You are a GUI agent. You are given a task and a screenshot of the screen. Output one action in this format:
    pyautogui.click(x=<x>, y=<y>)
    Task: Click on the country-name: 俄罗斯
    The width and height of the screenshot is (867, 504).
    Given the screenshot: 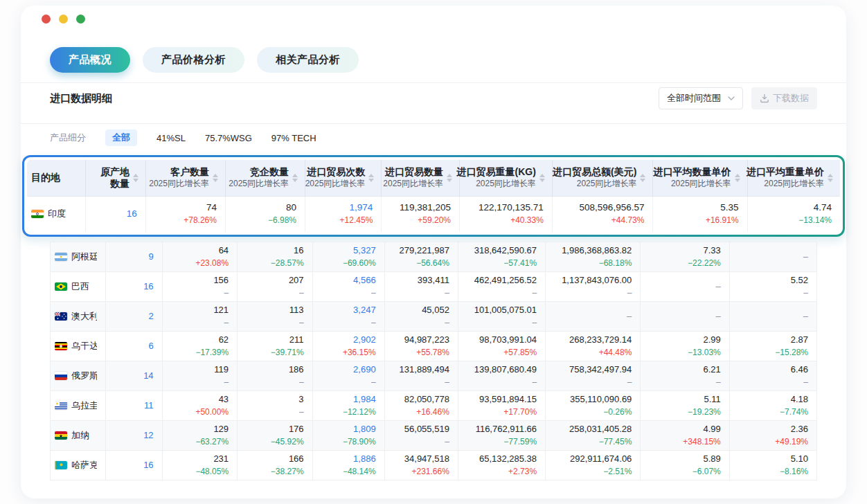 What is the action you would take?
    pyautogui.click(x=84, y=376)
    